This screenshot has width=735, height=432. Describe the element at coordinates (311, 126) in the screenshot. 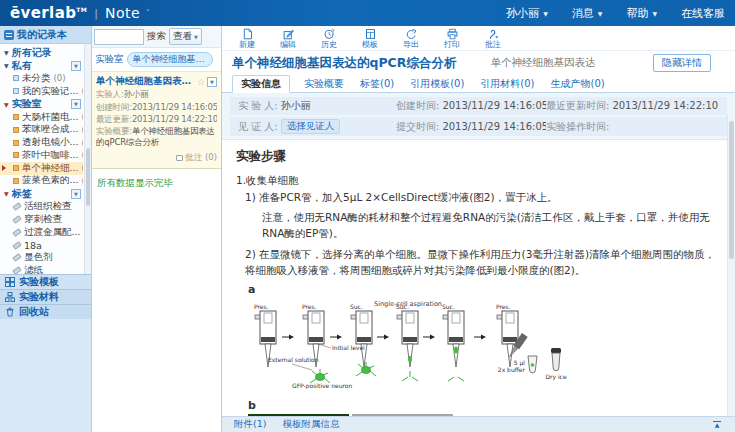

I see `select-witness-button: 选择见证人` at that location.